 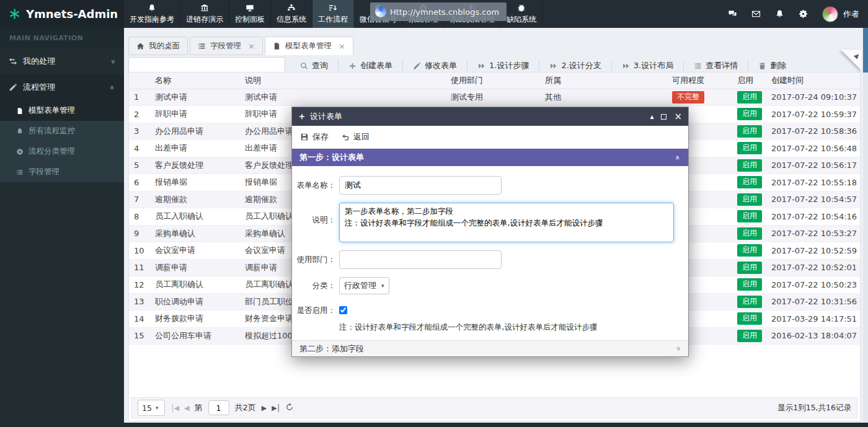 I want to click on nav-item: 缺陷系统, so click(x=522, y=14).